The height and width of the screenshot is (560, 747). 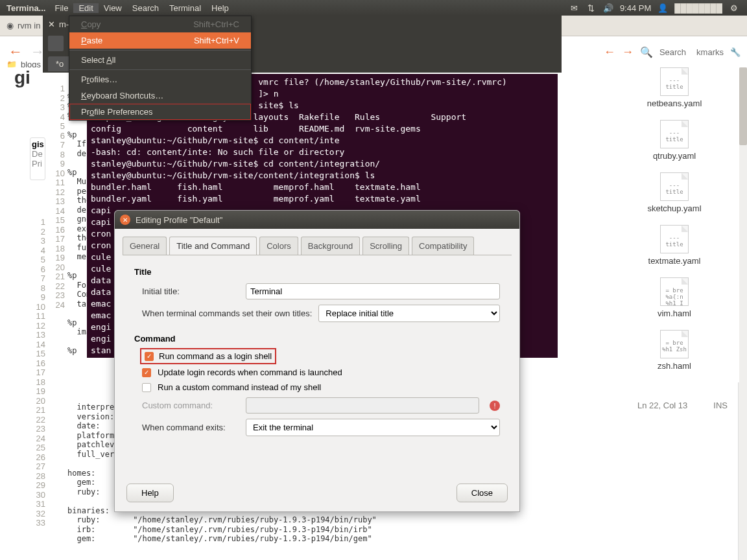 What do you see at coordinates (160, 111) in the screenshot?
I see `menu-profile-preferences: Profile Preferences` at bounding box center [160, 111].